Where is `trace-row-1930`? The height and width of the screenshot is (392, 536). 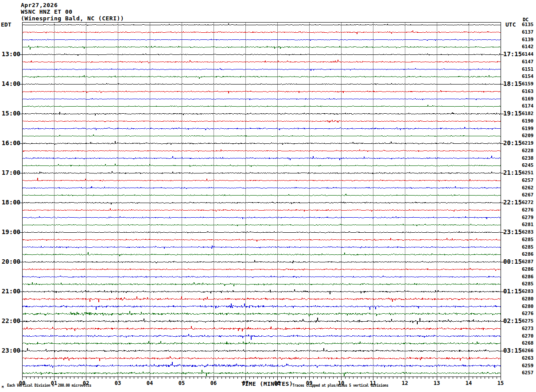
trace-row-1930 is located at coordinates (261, 247).